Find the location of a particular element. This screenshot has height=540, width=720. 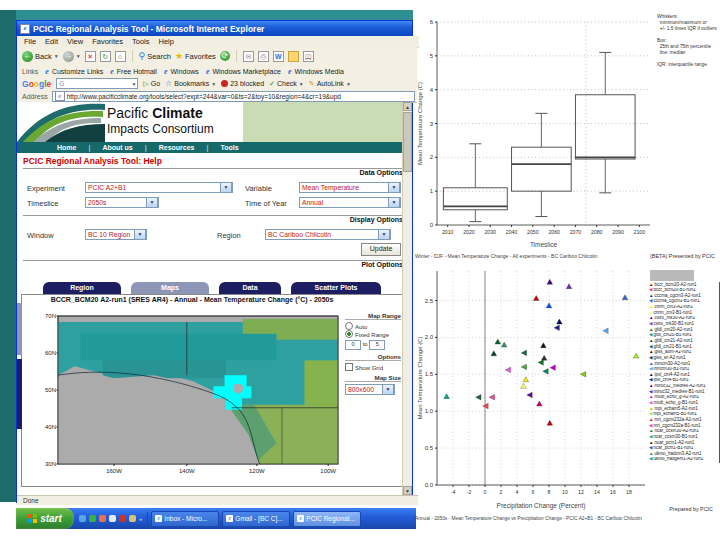

google-bookmarks-button: ☆ Bookmarks ▼ is located at coordinates (190, 84).